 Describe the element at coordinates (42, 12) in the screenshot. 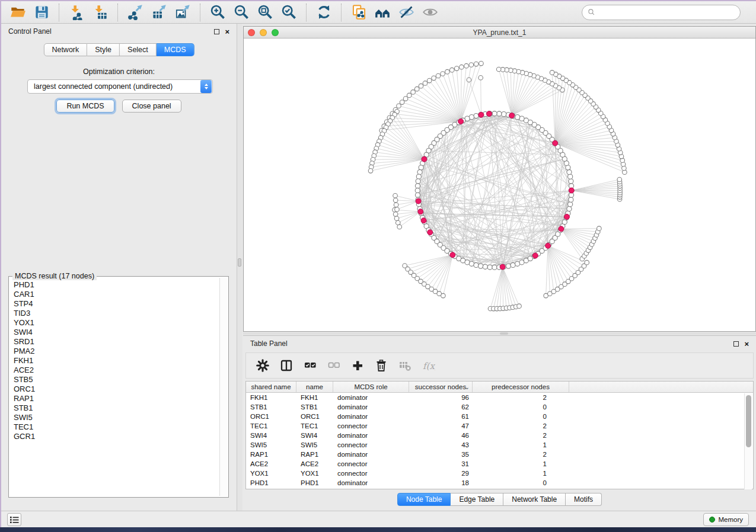

I see `save-session-button` at that location.